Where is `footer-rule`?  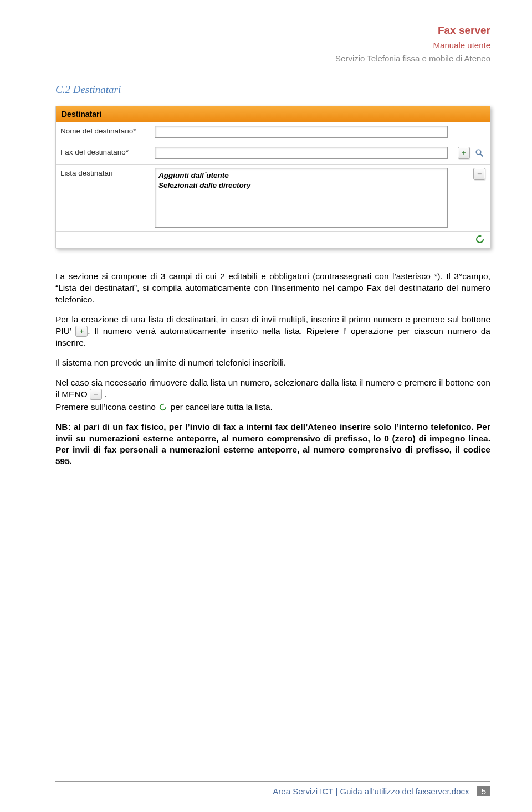
footer-rule is located at coordinates (273, 781).